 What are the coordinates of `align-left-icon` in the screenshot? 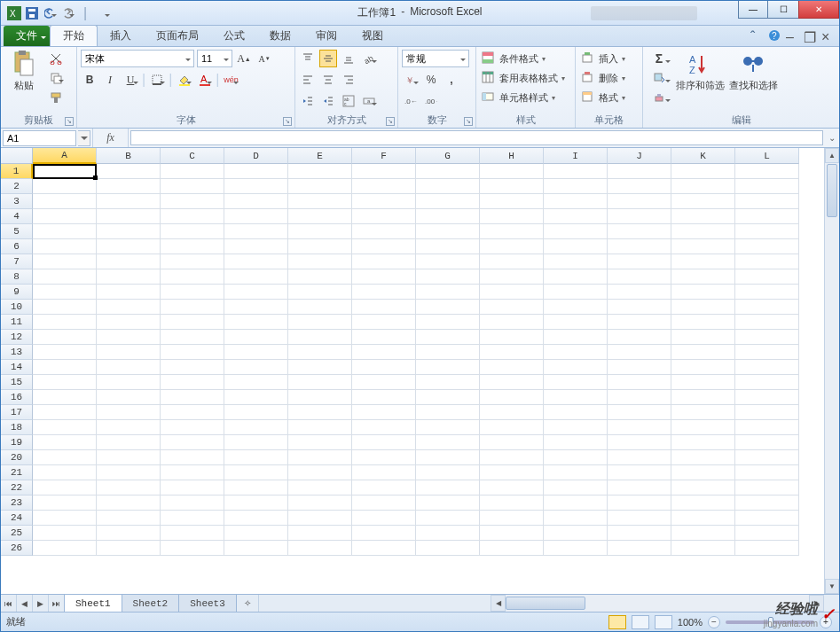 It's located at (308, 80).